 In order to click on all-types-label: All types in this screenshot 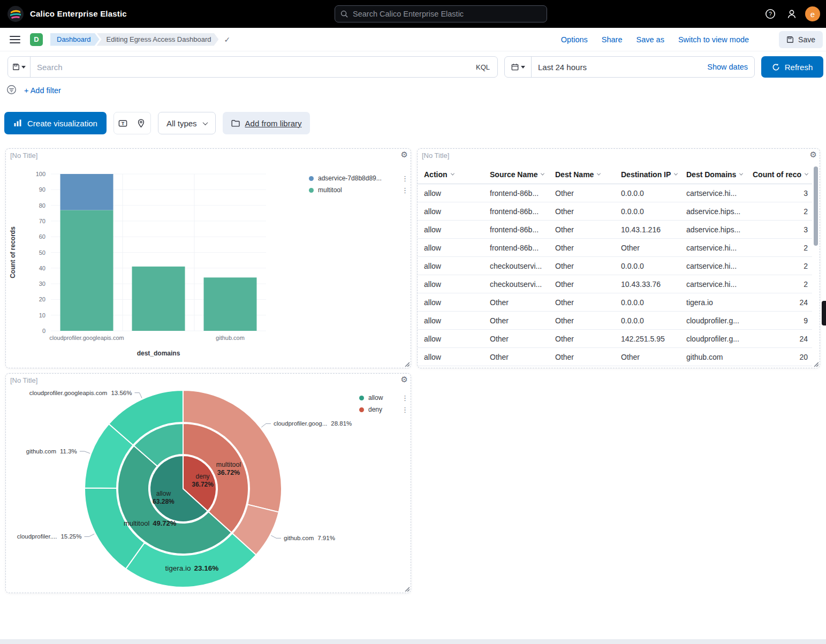, I will do `click(182, 123)`.